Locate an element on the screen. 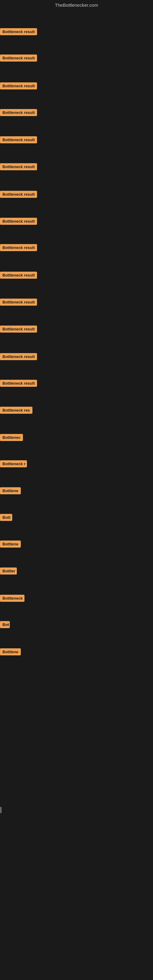  list-item: Bot is located at coordinates (5, 625).